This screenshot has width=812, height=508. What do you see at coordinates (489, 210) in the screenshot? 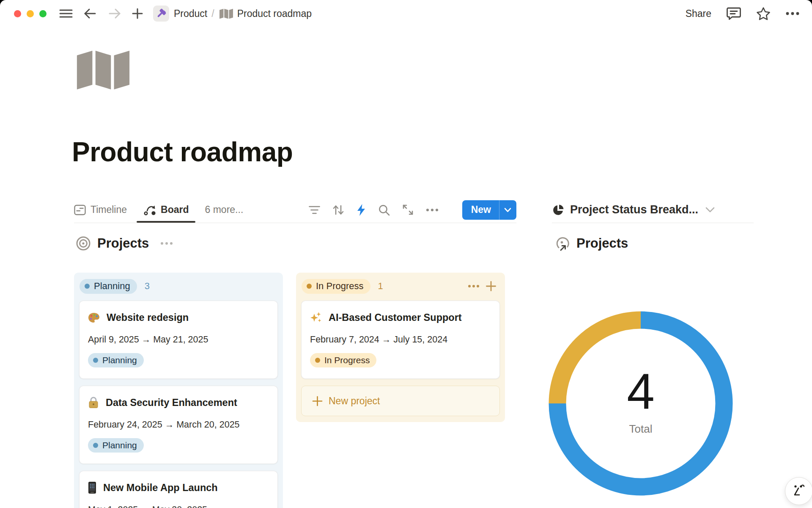
I see `new-button: New` at bounding box center [489, 210].